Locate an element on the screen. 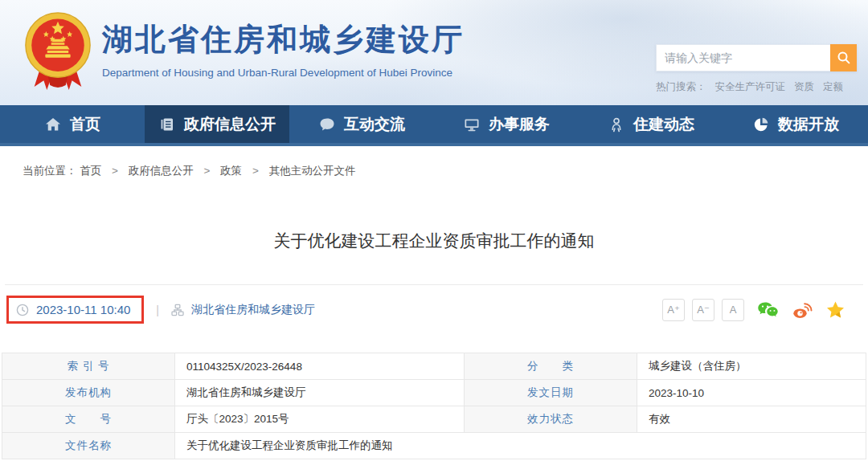 The image size is (868, 465). font-increase-button: A⁺ is located at coordinates (674, 310).